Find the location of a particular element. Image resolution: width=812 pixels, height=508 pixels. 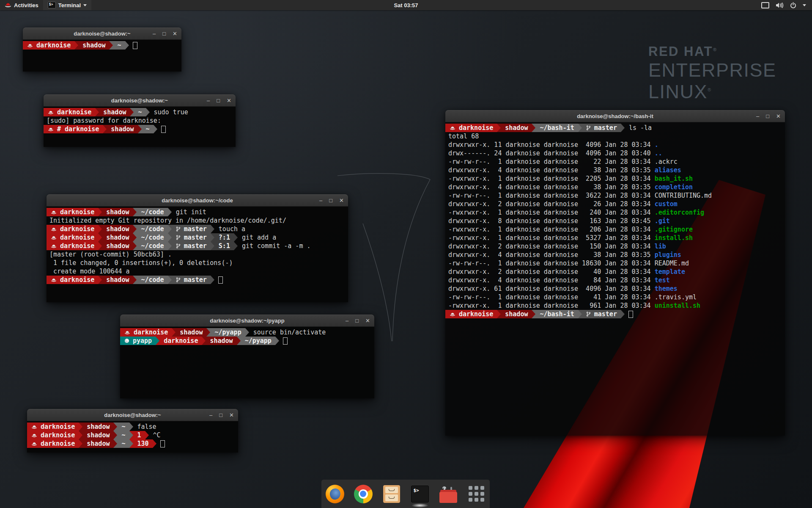

terminal-line: -rw-rw-r--. 1 darknoise darknoise 18630 … is located at coordinates (615, 263).